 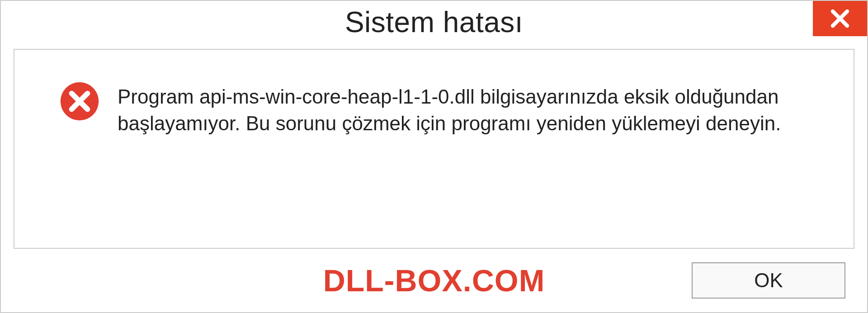 What do you see at coordinates (434, 280) in the screenshot?
I see `watermark-text: DLL-BOX.COM` at bounding box center [434, 280].